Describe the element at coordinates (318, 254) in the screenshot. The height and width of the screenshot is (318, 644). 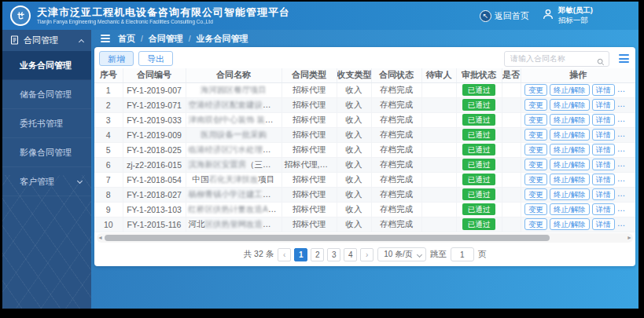
I see `page-button-2: 2` at that location.